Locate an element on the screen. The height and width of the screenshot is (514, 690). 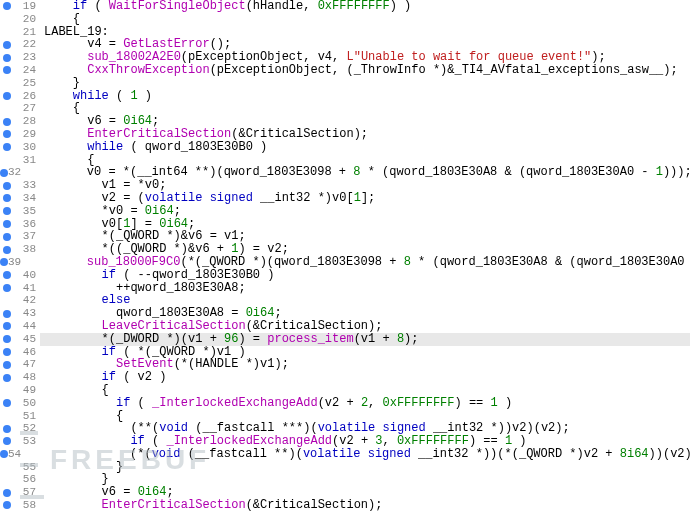
line-number: 39 is located at coordinates (16, 262).